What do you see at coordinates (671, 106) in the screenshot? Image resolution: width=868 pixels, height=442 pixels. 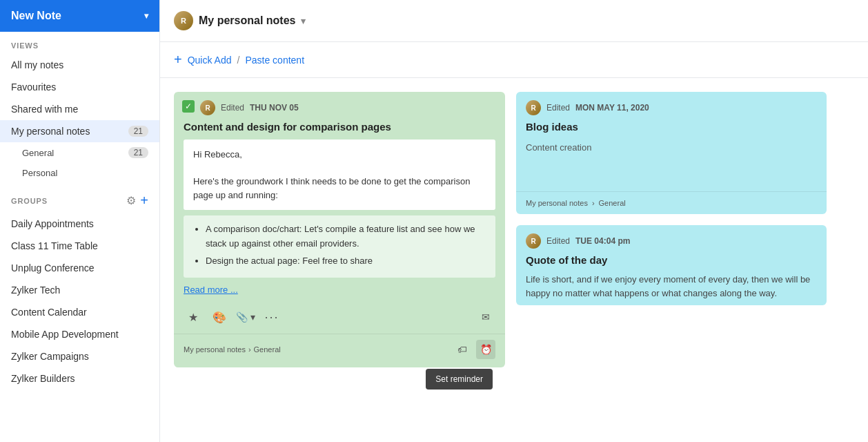 I see `blog-card-header: R Edited MON MAY 11, 2020` at bounding box center [671, 106].